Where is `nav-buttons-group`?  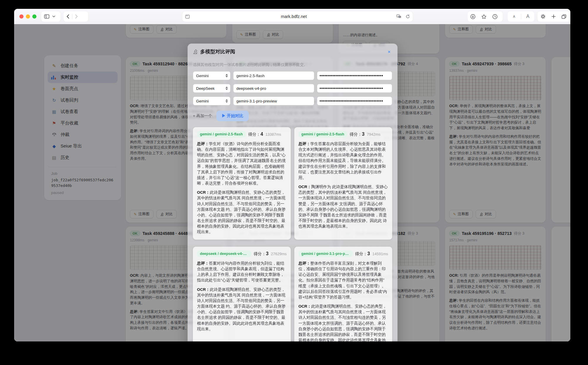 nav-buttons-group is located at coordinates (76, 16).